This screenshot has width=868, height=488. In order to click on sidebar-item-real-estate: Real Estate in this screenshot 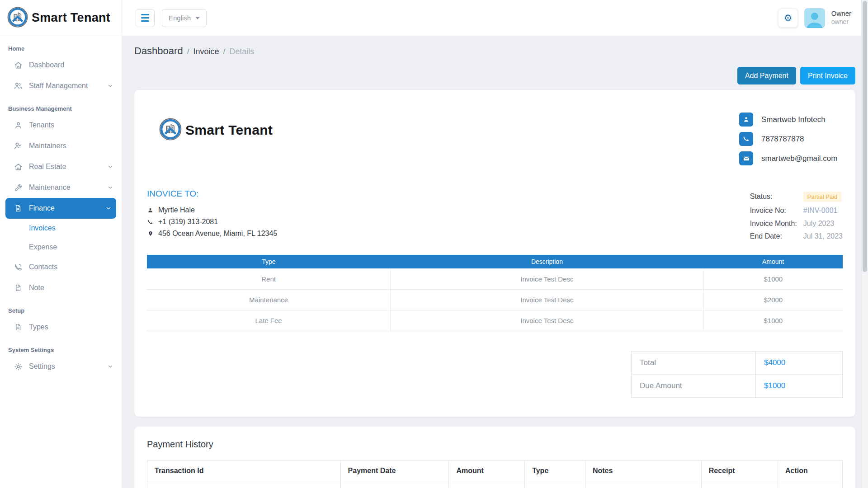, I will do `click(61, 167)`.